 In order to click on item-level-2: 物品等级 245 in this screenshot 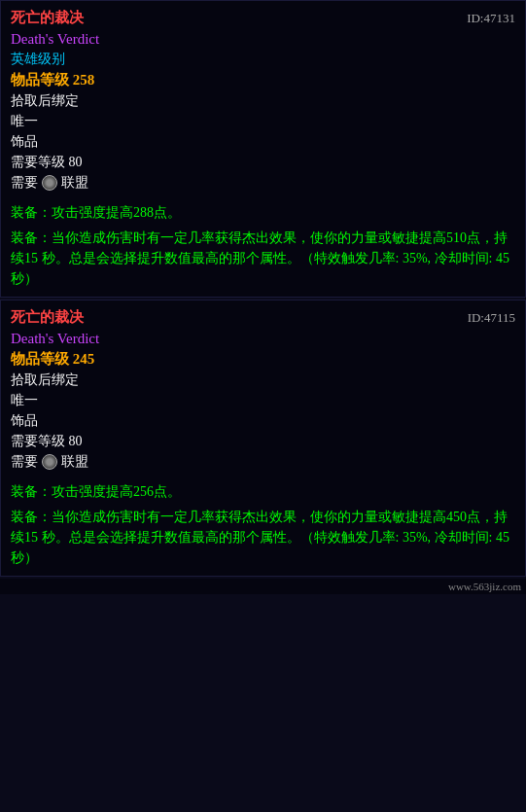, I will do `click(263, 360)`.